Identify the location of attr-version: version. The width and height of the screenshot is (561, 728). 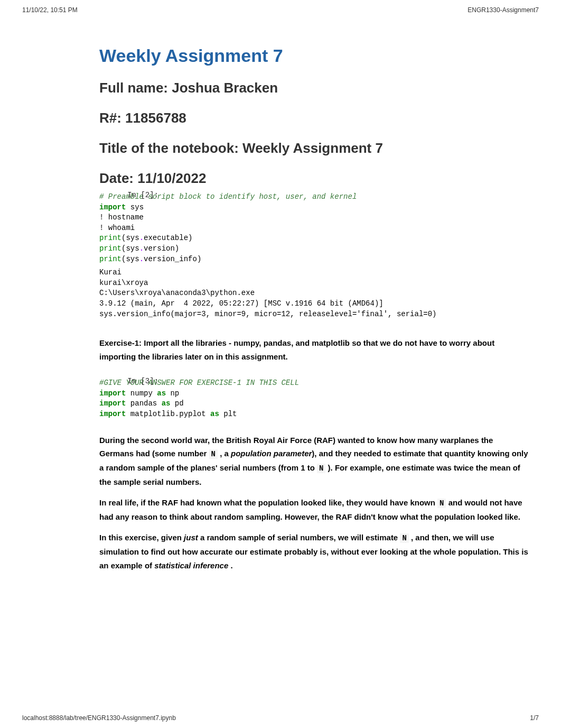
(160, 248).